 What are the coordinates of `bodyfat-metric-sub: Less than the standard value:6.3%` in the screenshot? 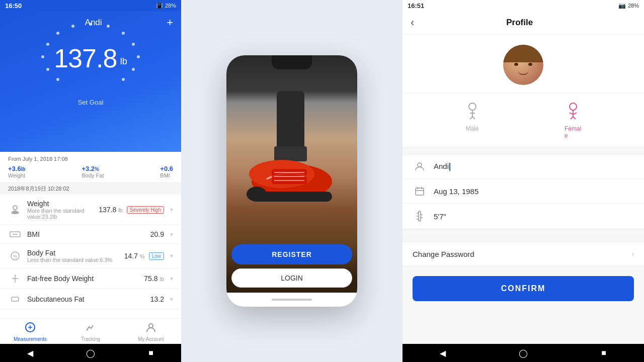 It's located at (75, 260).